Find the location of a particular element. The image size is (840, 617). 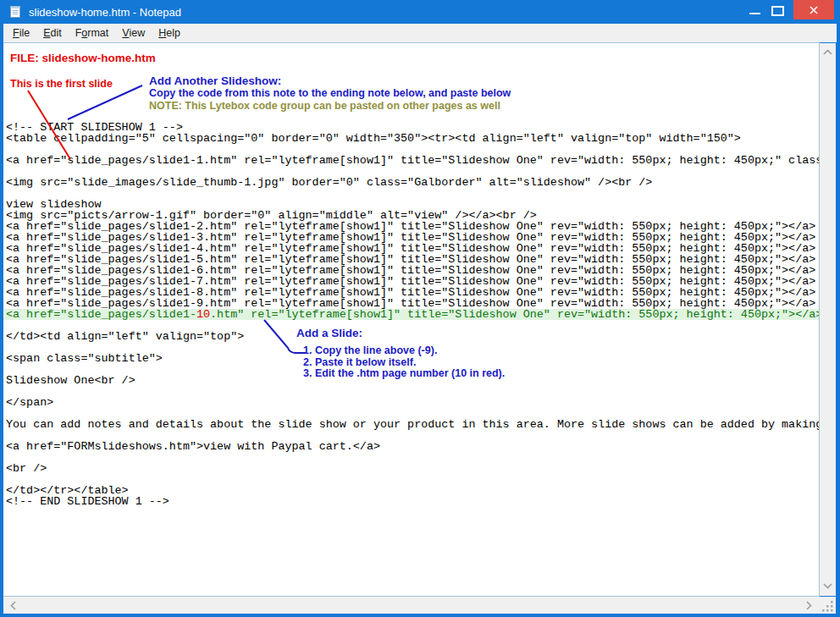

code-line: <a href="slide_pages/slide1-1.htm" rel="… is located at coordinates (412, 161).